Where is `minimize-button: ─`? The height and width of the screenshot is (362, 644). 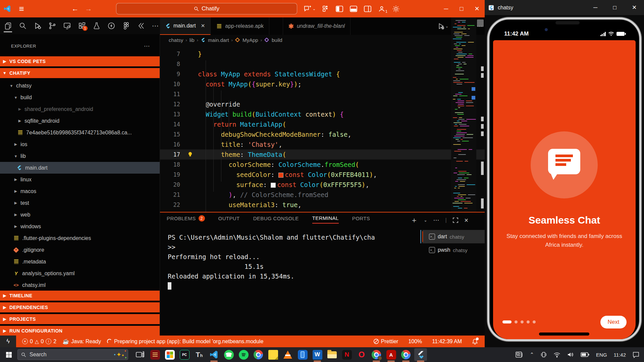
minimize-button: ─ is located at coordinates (595, 7).